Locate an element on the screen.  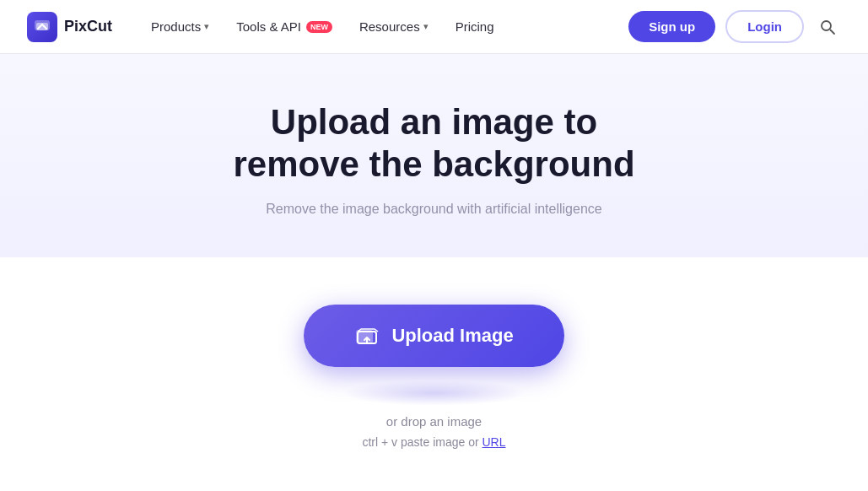
navbar: PixCut Products ▾ Tools & API NEW Resour… is located at coordinates (434, 27).